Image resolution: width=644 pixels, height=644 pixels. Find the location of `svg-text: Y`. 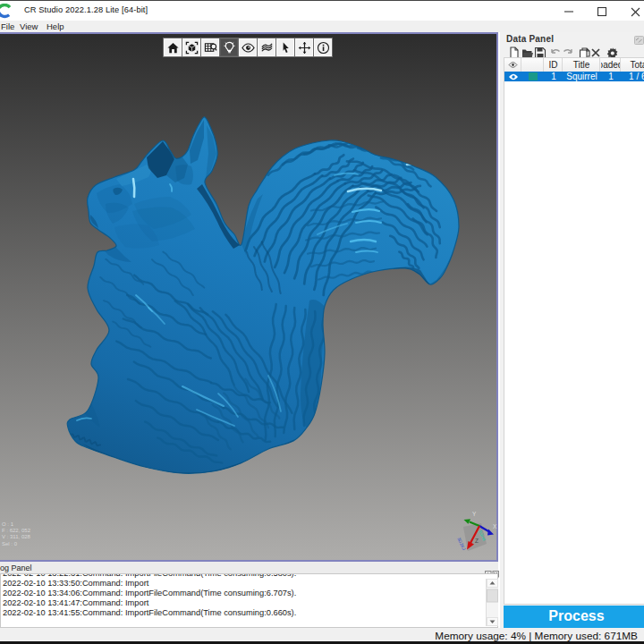

svg-text: Y is located at coordinates (474, 513).